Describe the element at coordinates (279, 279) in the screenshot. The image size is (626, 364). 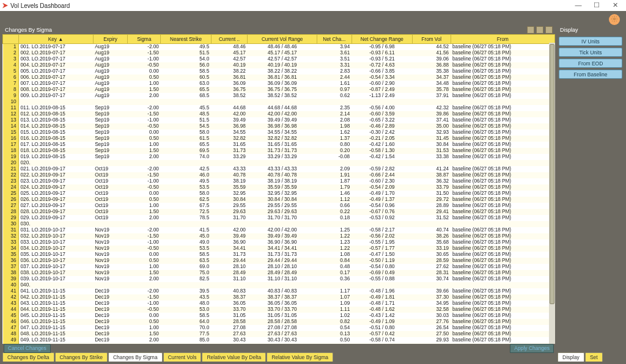
I see `table-row: 39039. LO.2019-10-17Nov192.0082.531.1031…` at that location.